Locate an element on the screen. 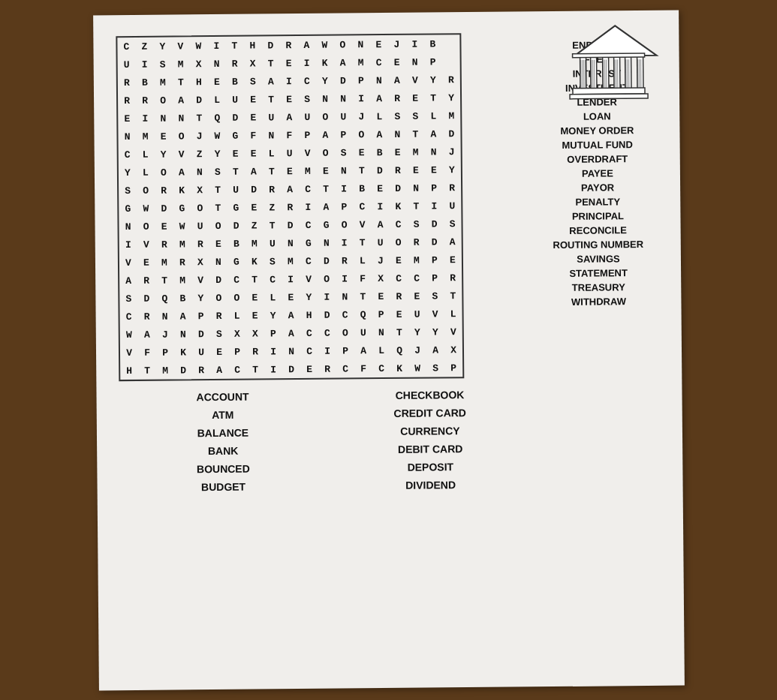  grid-cell: F is located at coordinates (253, 135).